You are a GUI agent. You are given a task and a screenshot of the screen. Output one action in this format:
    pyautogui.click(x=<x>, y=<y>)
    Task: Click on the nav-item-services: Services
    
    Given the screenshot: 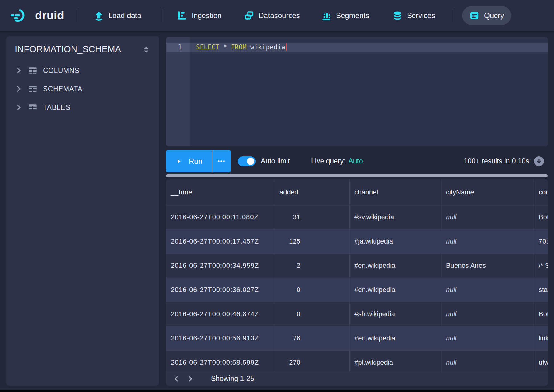 What is the action you would take?
    pyautogui.click(x=414, y=15)
    